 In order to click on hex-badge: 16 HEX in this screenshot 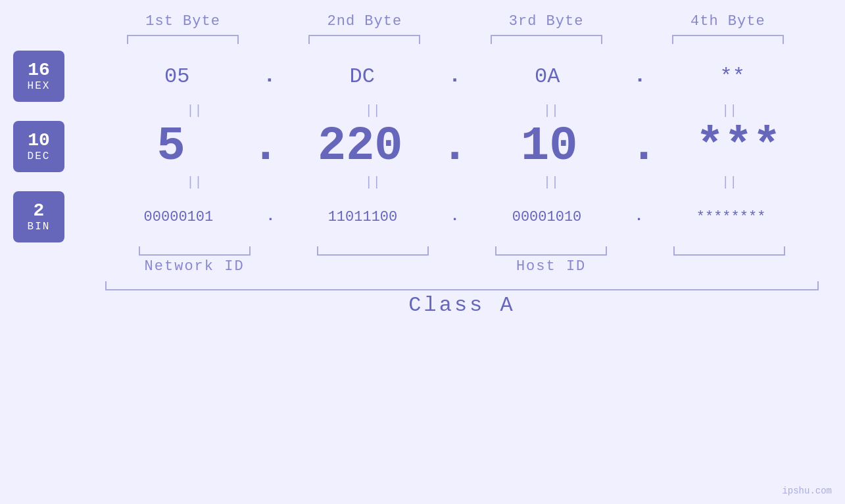, I will do `click(39, 76)`.